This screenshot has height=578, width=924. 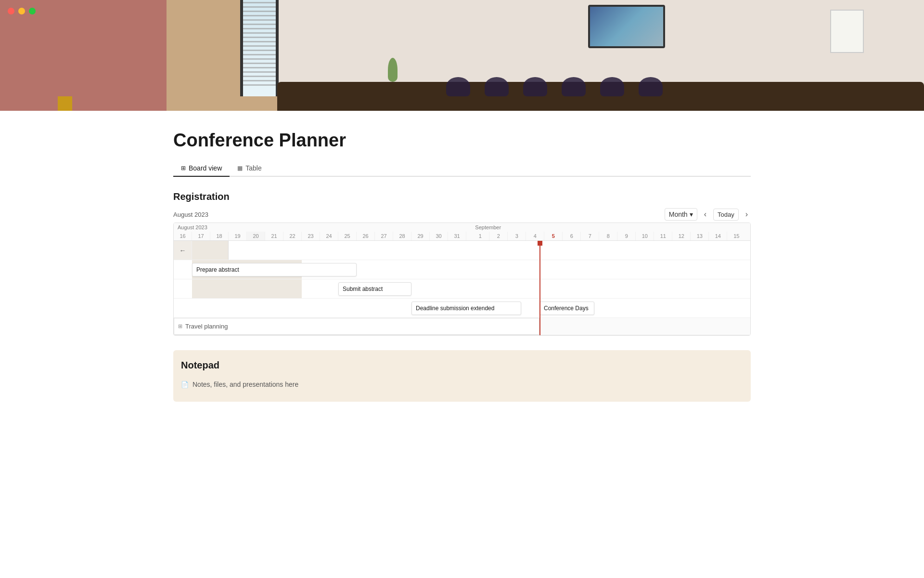 I want to click on date-cell: 30, so click(x=439, y=236).